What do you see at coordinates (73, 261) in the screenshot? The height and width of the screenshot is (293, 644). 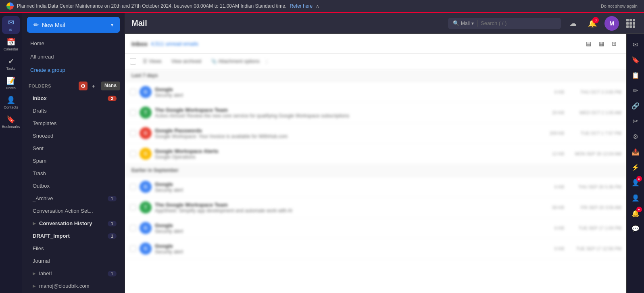 I see `sidebar-item-journal: Journal` at bounding box center [73, 261].